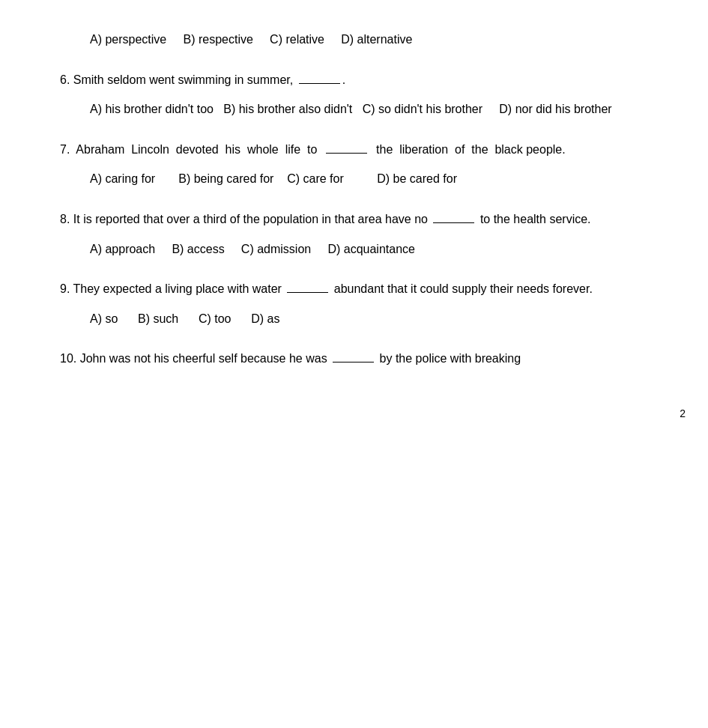 This screenshot has height=728, width=708. I want to click on q5-options-block: A) perspective B) respective C) relative…, so click(354, 40).